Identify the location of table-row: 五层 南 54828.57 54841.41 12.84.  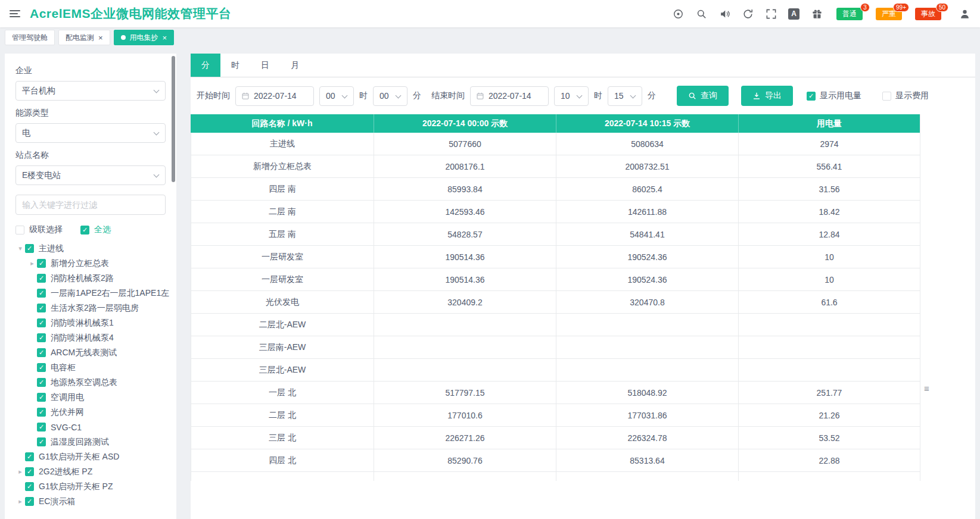
(555, 235).